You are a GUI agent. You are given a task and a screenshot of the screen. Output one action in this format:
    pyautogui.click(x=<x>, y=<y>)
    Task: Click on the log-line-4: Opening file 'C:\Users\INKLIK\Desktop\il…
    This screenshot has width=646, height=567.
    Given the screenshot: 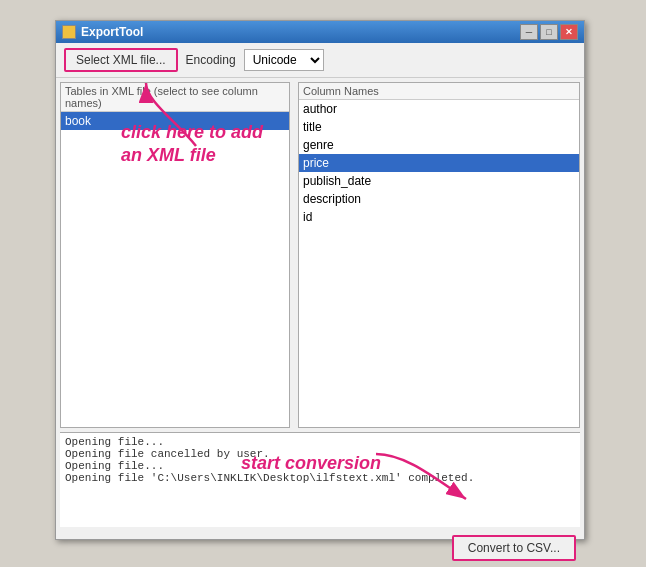 What is the action you would take?
    pyautogui.click(x=320, y=478)
    